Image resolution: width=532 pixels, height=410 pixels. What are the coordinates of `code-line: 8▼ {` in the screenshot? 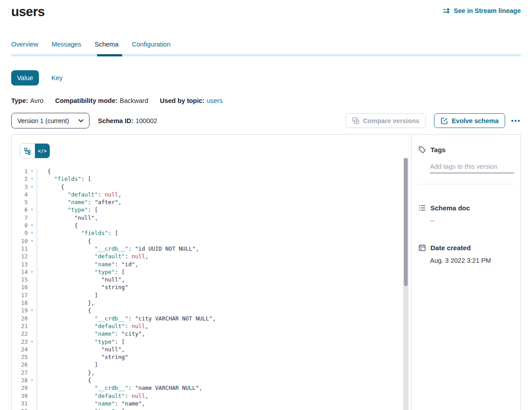 It's located at (211, 226).